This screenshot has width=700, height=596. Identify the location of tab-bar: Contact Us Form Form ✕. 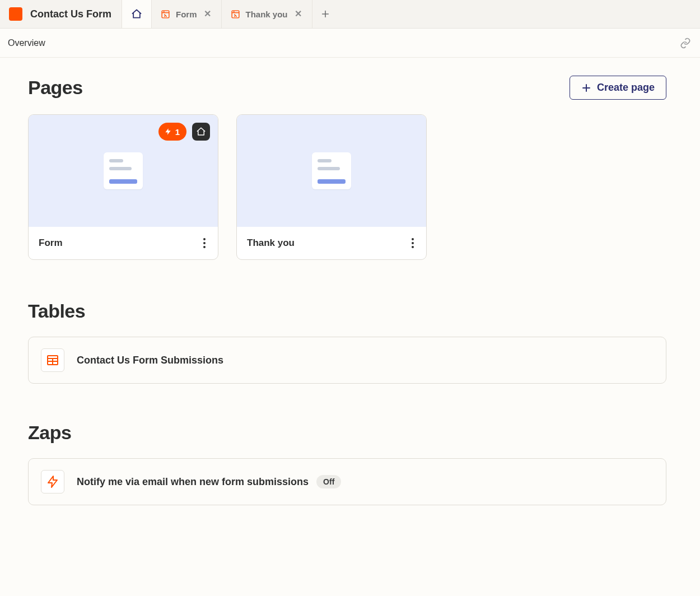
(350, 15).